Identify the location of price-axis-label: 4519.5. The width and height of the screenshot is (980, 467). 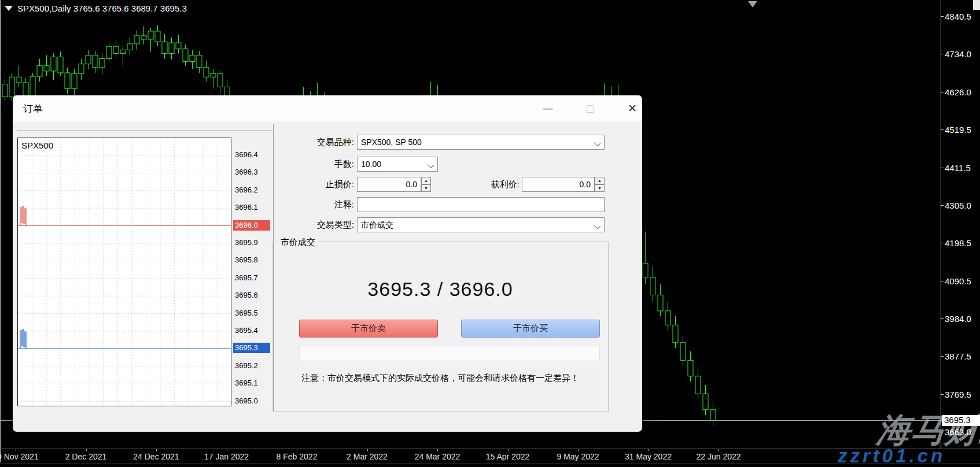
(958, 129).